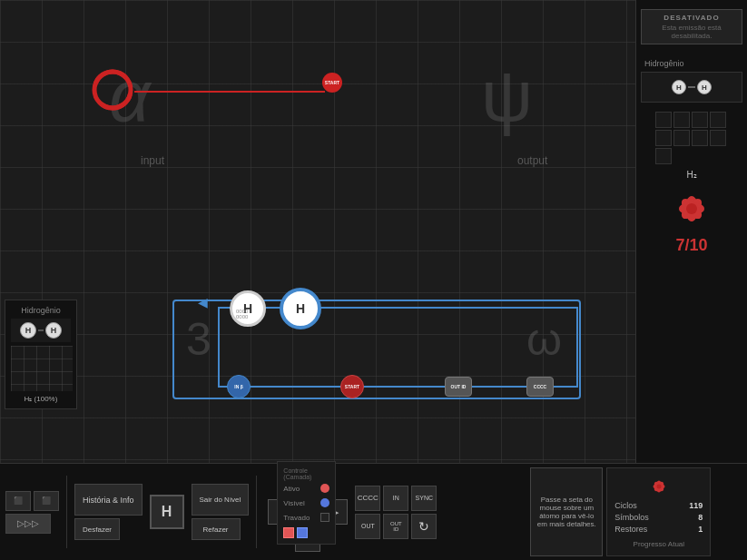 The height and width of the screenshot is (560, 747). What do you see at coordinates (42, 368) in the screenshot?
I see `left-grid-preview` at bounding box center [42, 368].